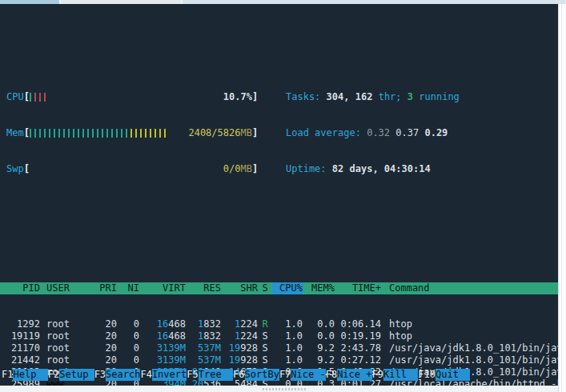 The height and width of the screenshot is (392, 566). I want to click on fkey-f7: F7Nice -, so click(303, 374).